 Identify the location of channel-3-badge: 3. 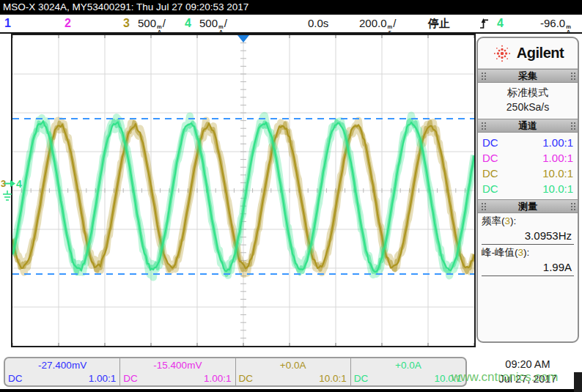
(126, 23).